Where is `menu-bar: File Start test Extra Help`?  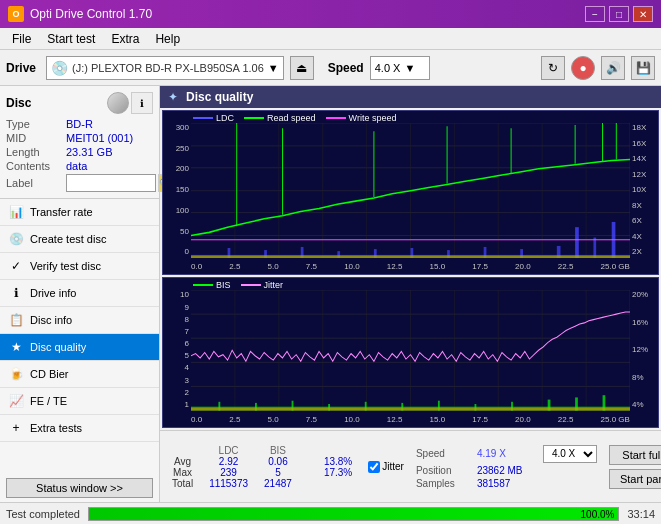
menu-bar: File Start test Extra Help is located at coordinates (330, 39).